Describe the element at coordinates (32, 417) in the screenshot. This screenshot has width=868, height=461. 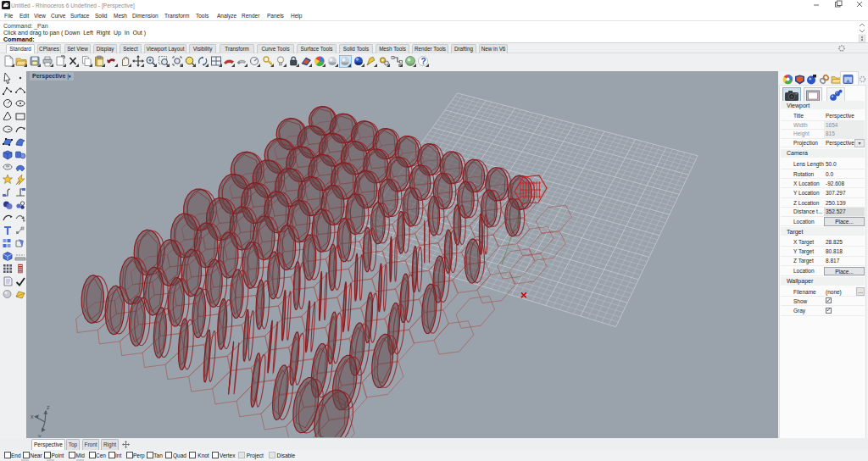
I see `svg-text: x` at that location.